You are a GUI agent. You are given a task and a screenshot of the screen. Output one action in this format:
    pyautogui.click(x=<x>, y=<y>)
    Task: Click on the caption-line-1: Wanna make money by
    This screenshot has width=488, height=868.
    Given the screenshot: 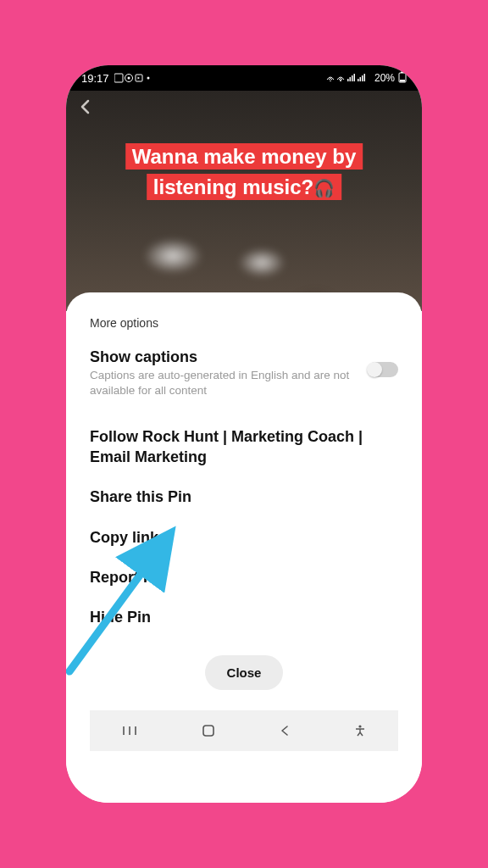 What is the action you would take?
    pyautogui.click(x=244, y=156)
    